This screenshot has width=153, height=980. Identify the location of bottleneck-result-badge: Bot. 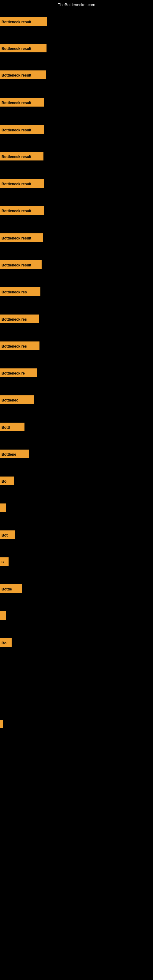
(8, 535).